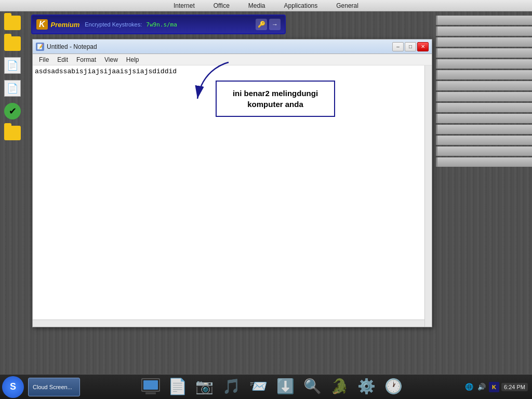  What do you see at coordinates (268, 24) in the screenshot?
I see `keylogger-icon-group: 🔑 →` at bounding box center [268, 24].